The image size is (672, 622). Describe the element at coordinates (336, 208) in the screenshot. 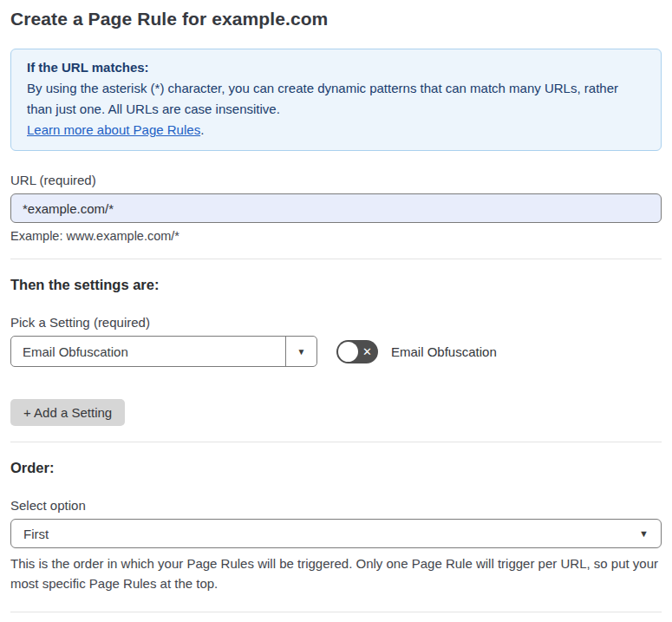

I see `url-input` at that location.